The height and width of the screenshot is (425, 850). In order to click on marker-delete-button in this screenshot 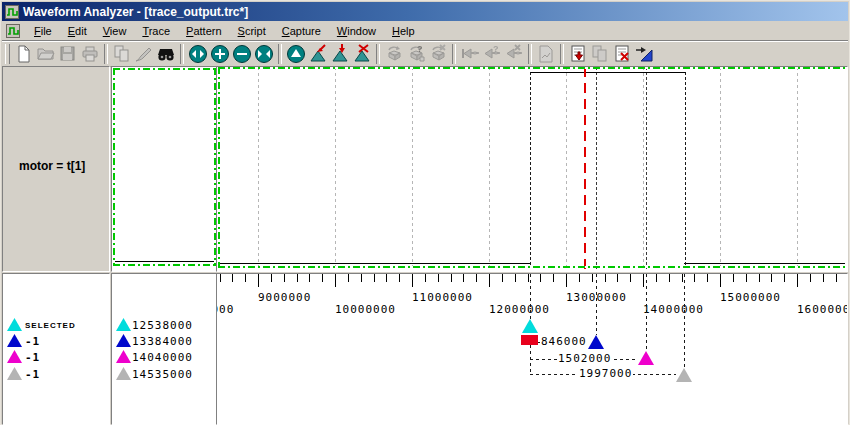, I will do `click(362, 54)`.